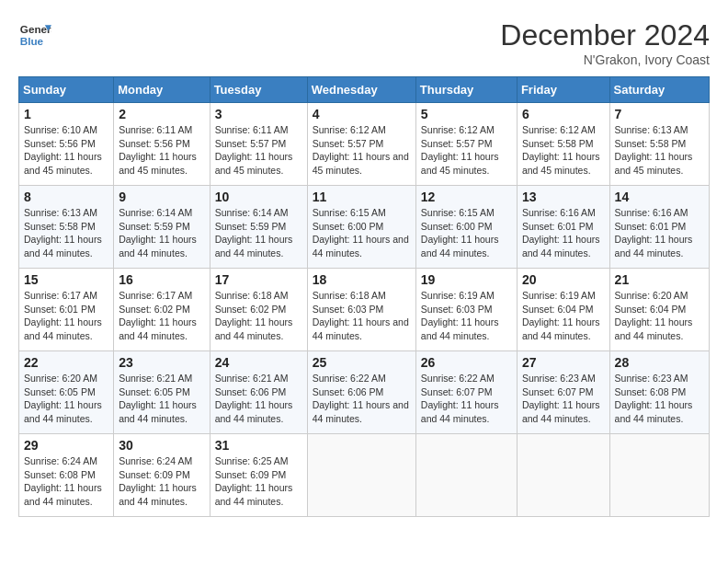 The height and width of the screenshot is (563, 728). Describe the element at coordinates (258, 90) in the screenshot. I see `weekday-header-tuesday: Tuesday` at that location.